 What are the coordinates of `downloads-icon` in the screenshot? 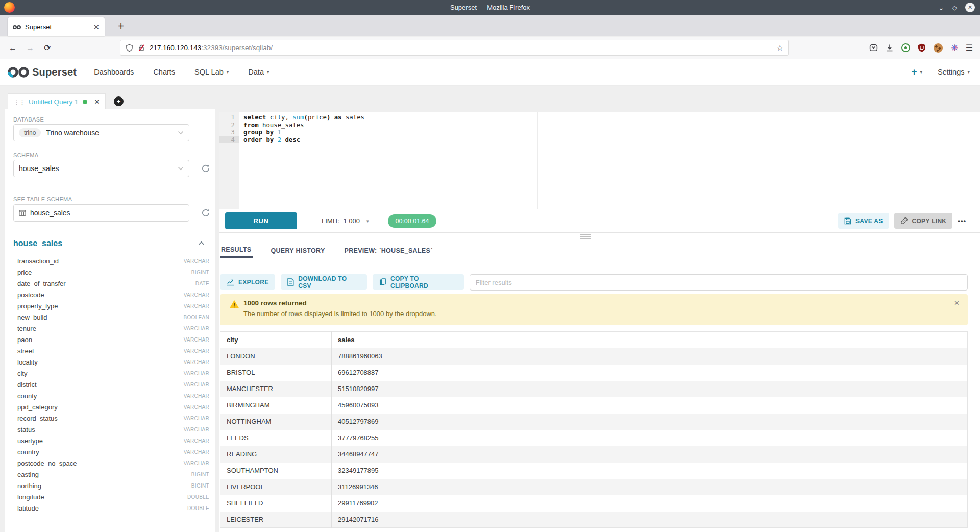 It's located at (890, 48).